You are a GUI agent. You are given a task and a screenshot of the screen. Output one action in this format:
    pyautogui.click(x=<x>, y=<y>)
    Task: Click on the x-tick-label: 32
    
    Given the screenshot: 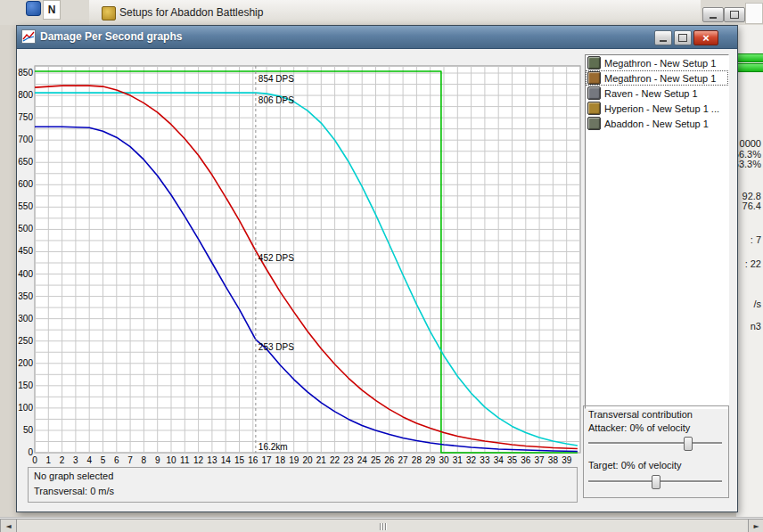 What is the action you would take?
    pyautogui.click(x=472, y=460)
    